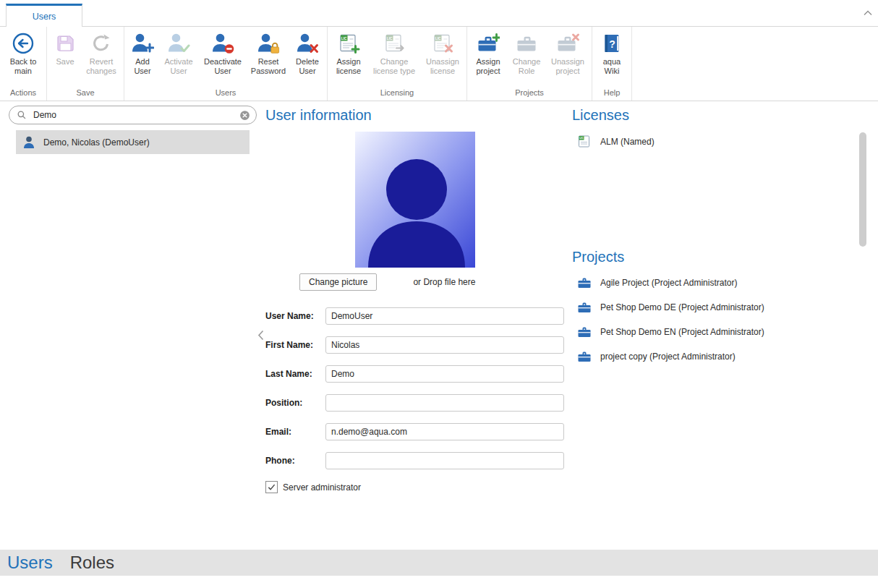 The width and height of the screenshot is (878, 588). I want to click on licenses-projects-panel: Licenses LIC ALM (Named) Projects Agile …, so click(717, 237).